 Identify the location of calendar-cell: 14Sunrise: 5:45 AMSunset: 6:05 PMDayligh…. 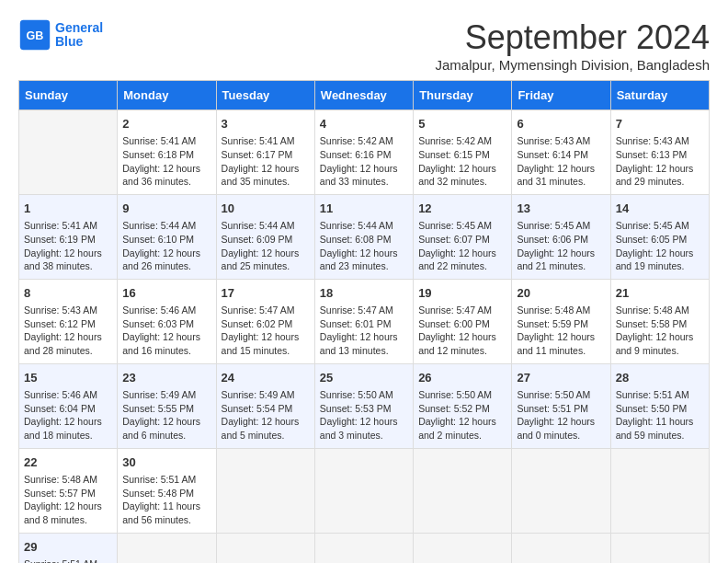
(660, 236).